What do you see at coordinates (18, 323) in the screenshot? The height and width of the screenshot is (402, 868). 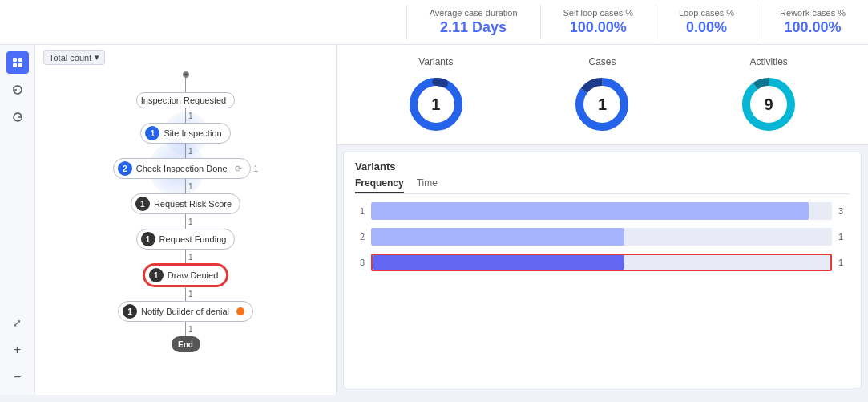 I see `fit-screen-button: ⤢` at bounding box center [18, 323].